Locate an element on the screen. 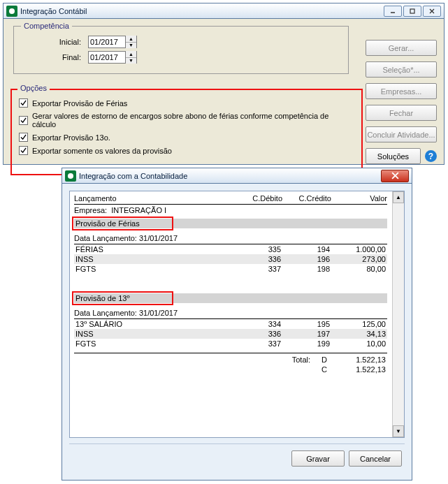 Image resolution: width=448 pixels, height=484 pixels. checkbox-label: Exportar somente os valores da provisão is located at coordinates (102, 151).